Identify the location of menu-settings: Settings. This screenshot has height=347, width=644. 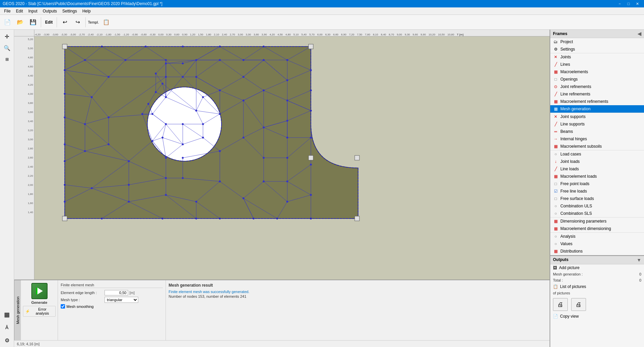
(69, 11).